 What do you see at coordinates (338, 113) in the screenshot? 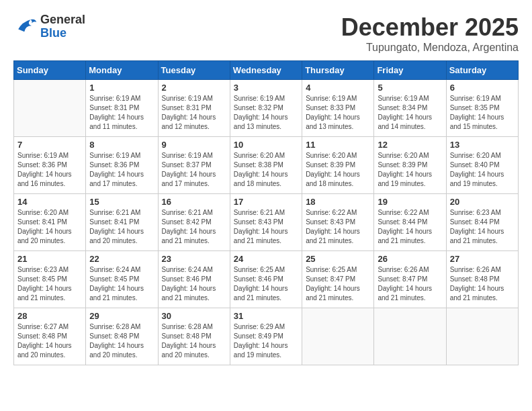
I see `day-info: Sunrise: 6:19 AM Sunset: 8:33 PM Dayligh…` at bounding box center [338, 113].